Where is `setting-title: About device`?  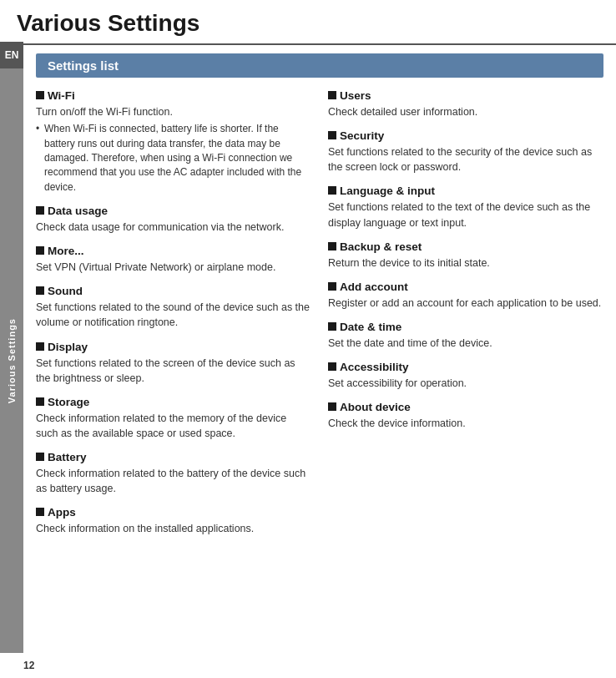
setting-title: About device is located at coordinates (466, 407).